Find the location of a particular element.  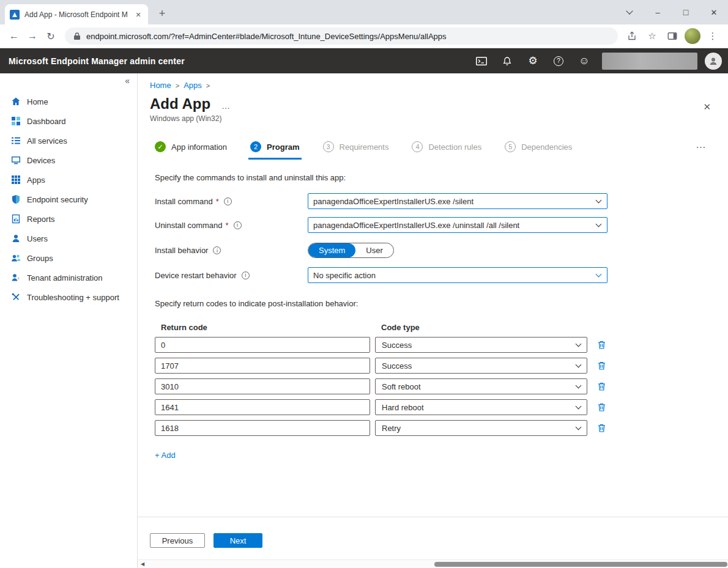

uninstall-command-combobox is located at coordinates (458, 225).